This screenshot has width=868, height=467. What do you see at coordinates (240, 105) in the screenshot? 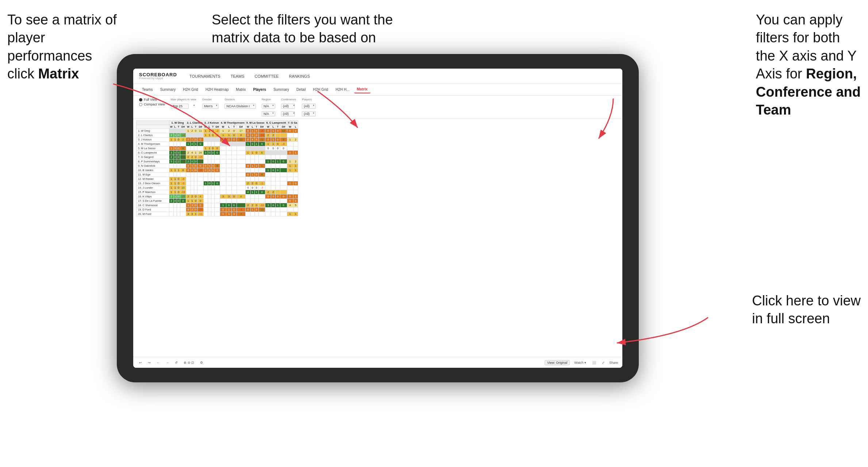
I see `division-select-wrap: NCAA Division I` at bounding box center [240, 105].